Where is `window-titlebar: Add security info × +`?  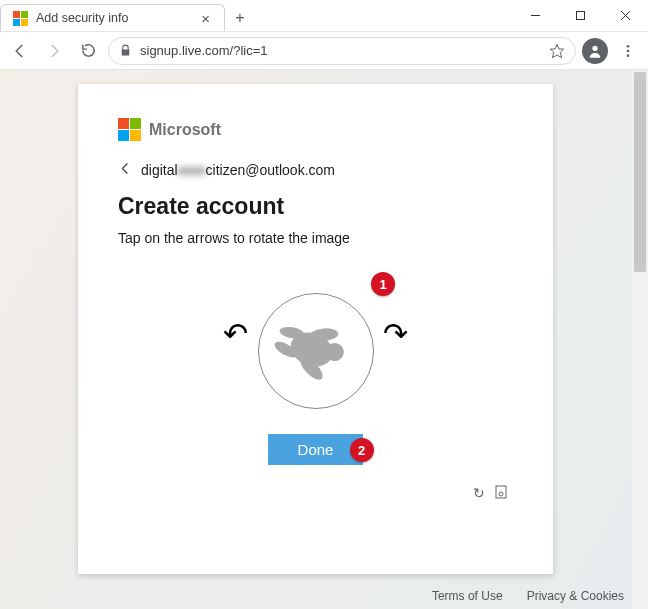
window-titlebar: Add security info × + is located at coordinates (324, 16).